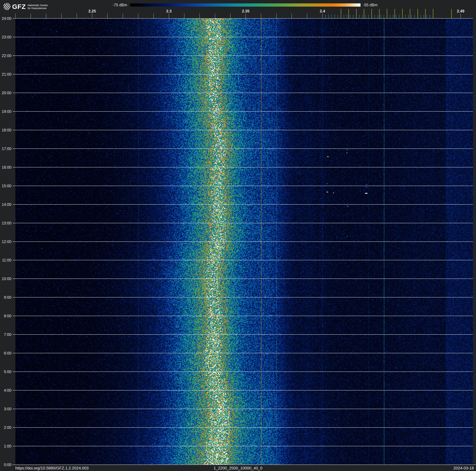 This screenshot has width=476, height=471. I want to click on time-label: 6:00, so click(6, 353).